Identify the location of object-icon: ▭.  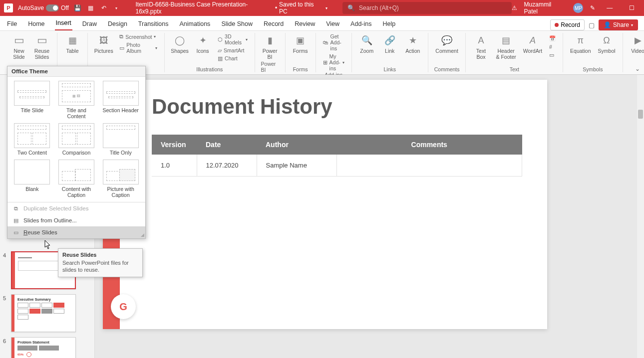
(552, 55).